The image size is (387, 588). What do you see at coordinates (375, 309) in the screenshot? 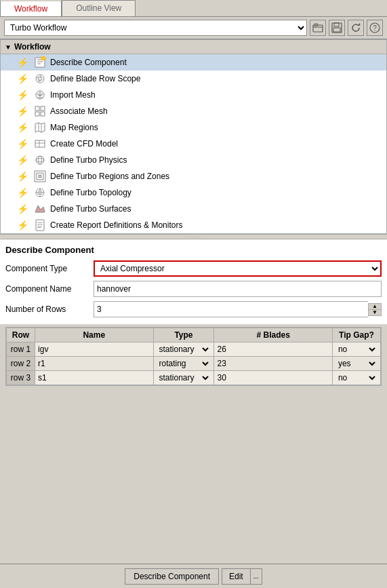
I see `spinner-buttons: ▲ ▼` at bounding box center [375, 309].